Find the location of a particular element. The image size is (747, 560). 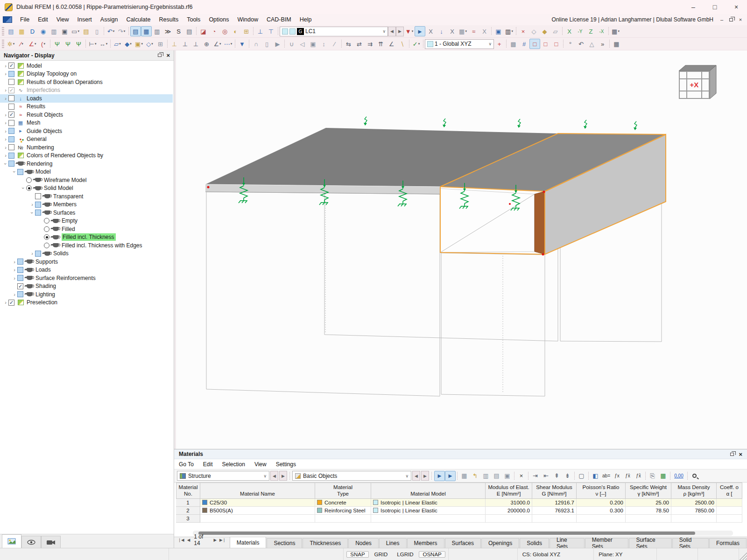

tree-item-rendering: ›Rendering is located at coordinates (87, 164).